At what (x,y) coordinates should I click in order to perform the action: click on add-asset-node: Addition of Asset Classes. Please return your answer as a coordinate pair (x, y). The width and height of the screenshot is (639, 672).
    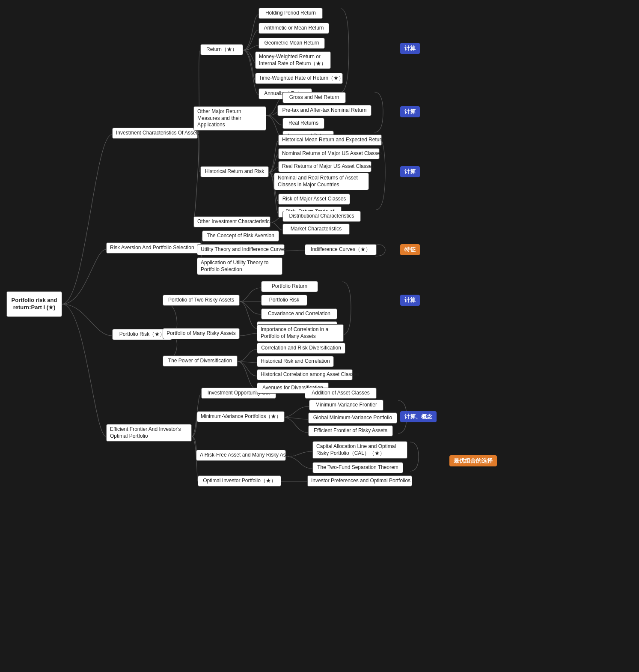
    Looking at the image, I should click on (341, 393).